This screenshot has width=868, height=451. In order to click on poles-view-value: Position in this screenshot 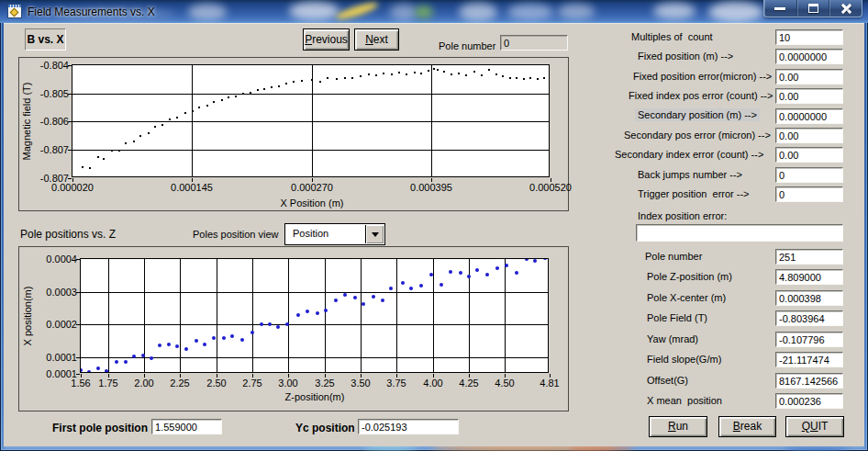, I will do `click(310, 233)`.